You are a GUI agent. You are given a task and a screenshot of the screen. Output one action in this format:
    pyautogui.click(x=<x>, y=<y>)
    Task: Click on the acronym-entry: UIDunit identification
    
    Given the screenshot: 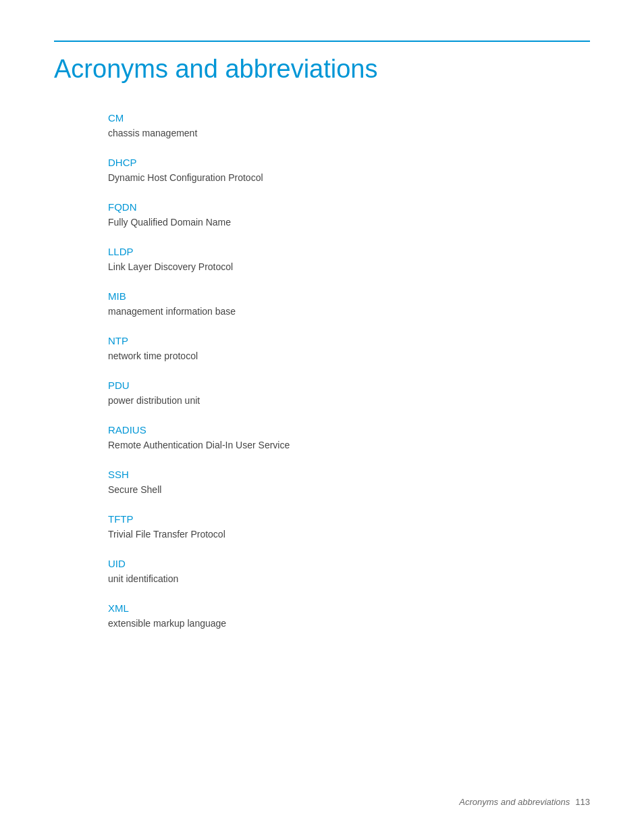 What is the action you would take?
    pyautogui.click(x=349, y=572)
    